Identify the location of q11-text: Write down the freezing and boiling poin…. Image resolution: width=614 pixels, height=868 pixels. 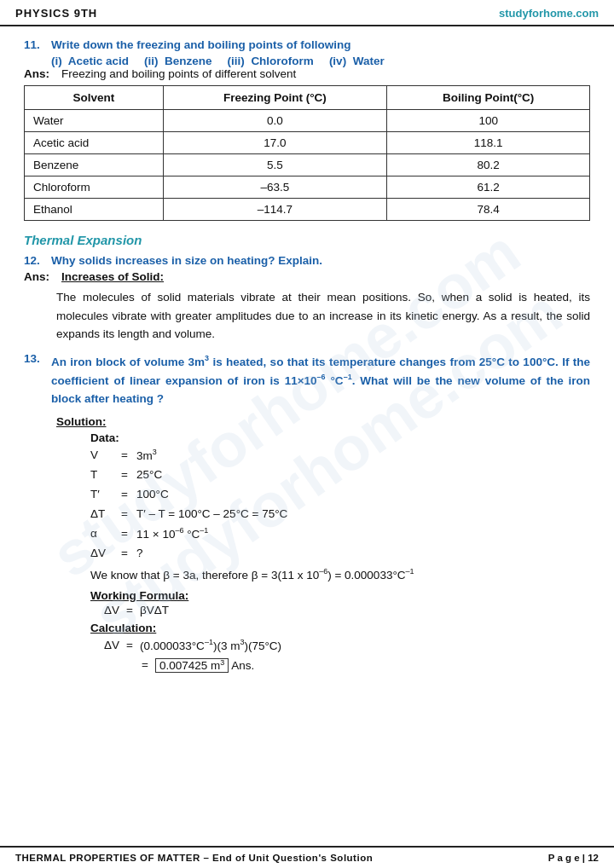
(321, 44).